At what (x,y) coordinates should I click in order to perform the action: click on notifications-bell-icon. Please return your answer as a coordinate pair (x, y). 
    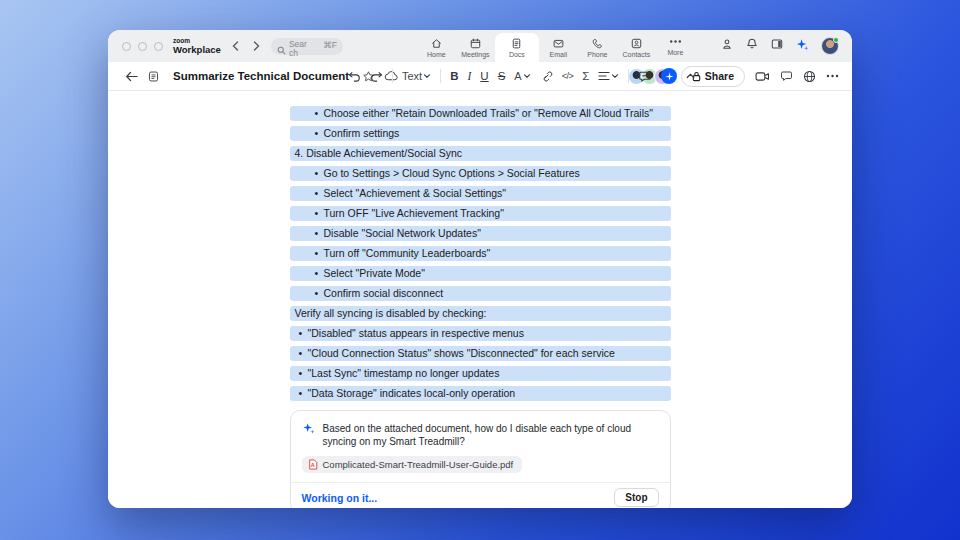
    Looking at the image, I should click on (752, 46).